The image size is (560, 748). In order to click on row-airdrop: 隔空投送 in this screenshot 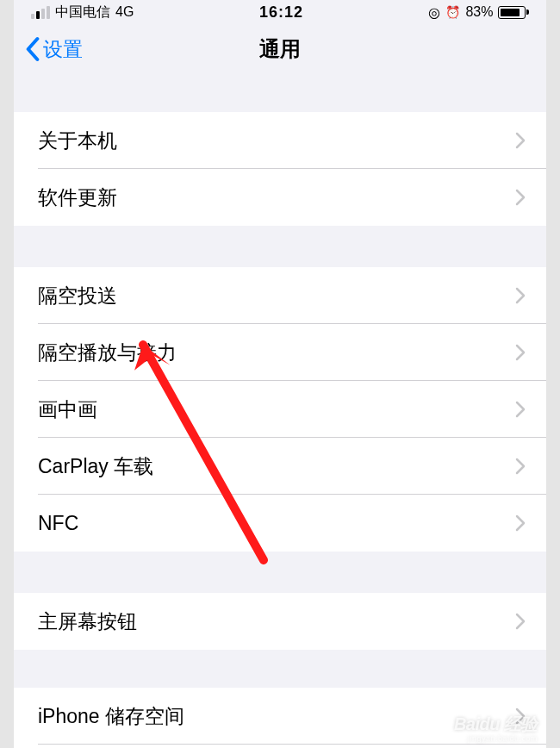, I will do `click(280, 296)`.